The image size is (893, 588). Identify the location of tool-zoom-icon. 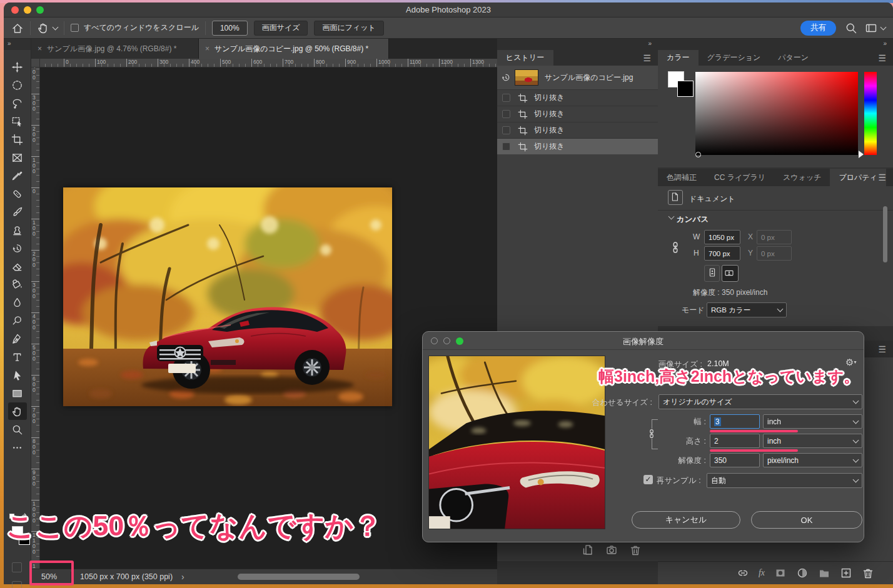
(18, 429).